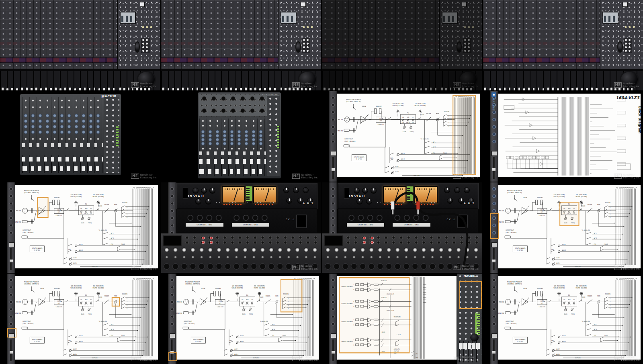 This screenshot has width=643, height=364. I want to click on svg-text: GAIN, so click(566, 314).